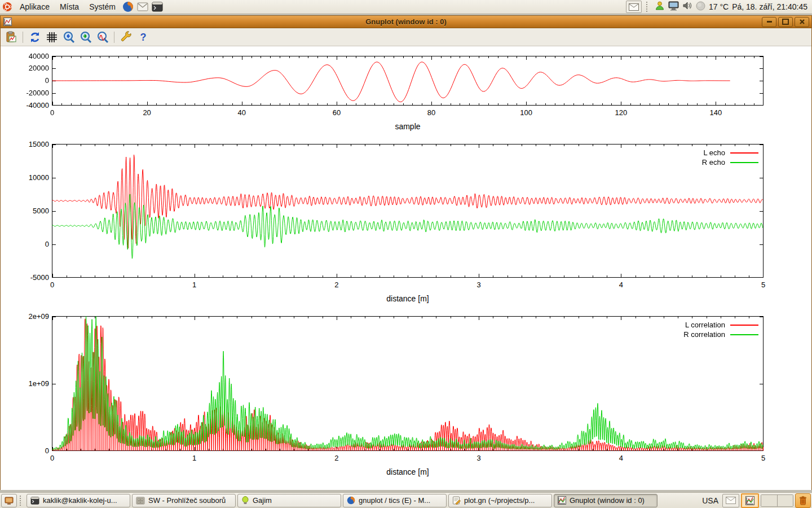  Describe the element at coordinates (128, 7) in the screenshot. I see `firefox-launcher-icon` at that location.